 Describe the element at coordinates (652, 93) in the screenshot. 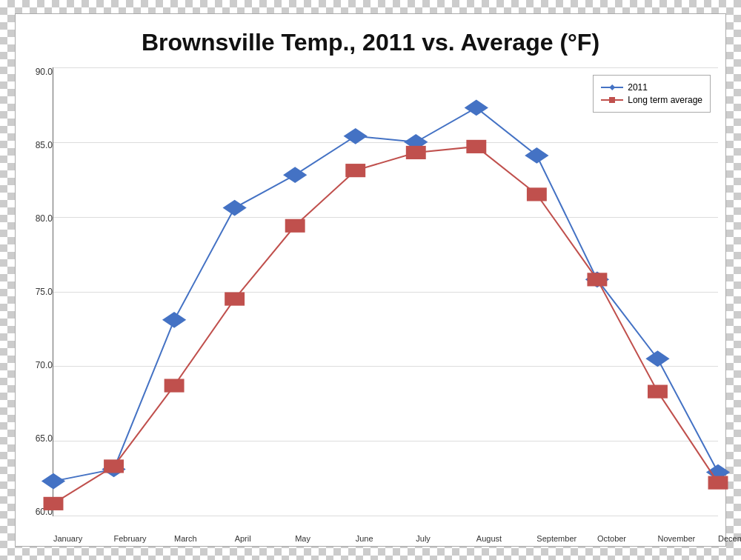

I see `legend: 2011 Long term average` at that location.